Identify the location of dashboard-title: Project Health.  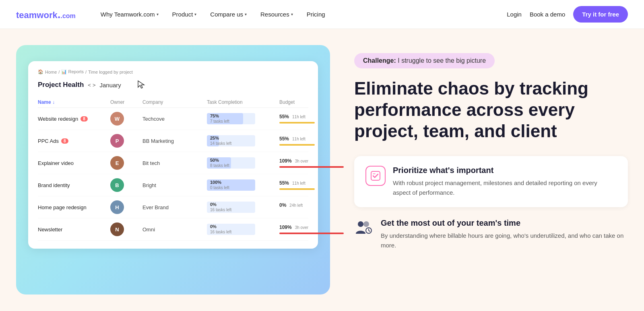
(61, 85).